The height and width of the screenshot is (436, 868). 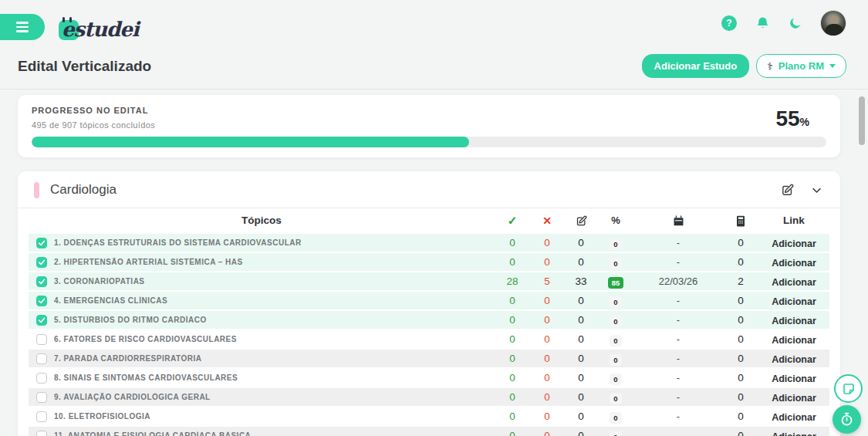 What do you see at coordinates (429, 338) in the screenshot?
I see `table-row: 6. FATORES DE RISCO CARDIOVASCULARES 0 0…` at bounding box center [429, 338].